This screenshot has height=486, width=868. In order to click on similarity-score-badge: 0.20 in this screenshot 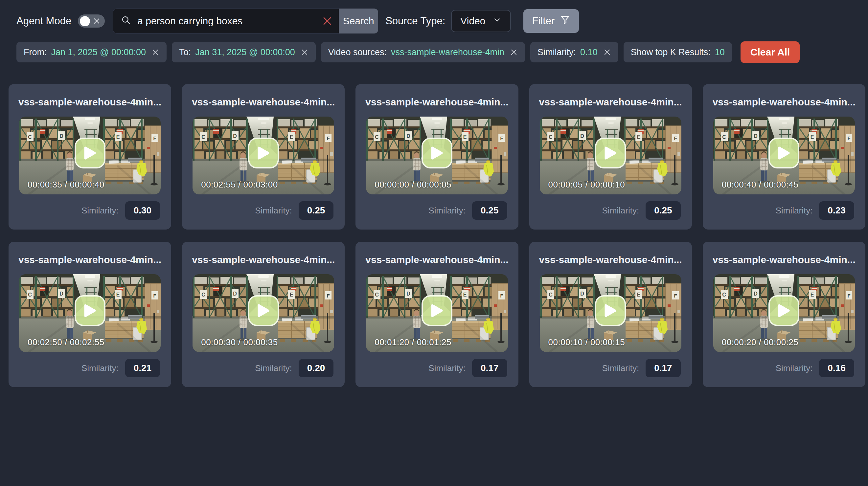, I will do `click(316, 368)`.